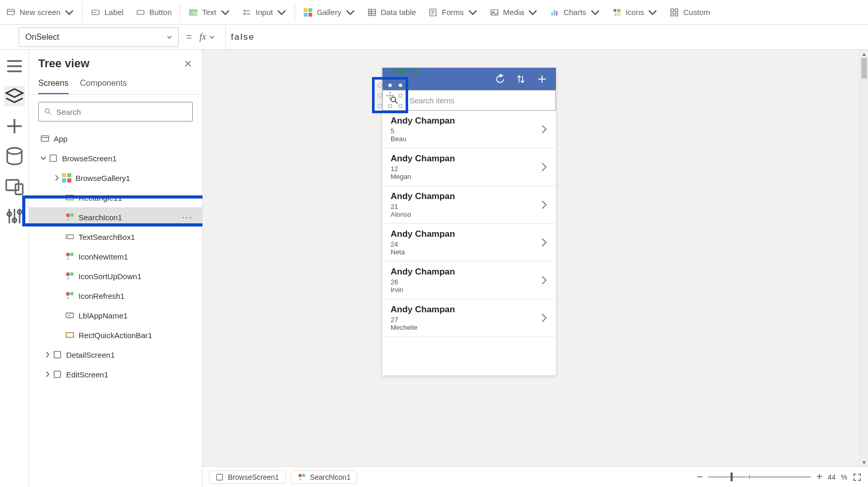 The width and height of the screenshot is (868, 487). Describe the element at coordinates (141, 12) in the screenshot. I see `button-icon` at that location.